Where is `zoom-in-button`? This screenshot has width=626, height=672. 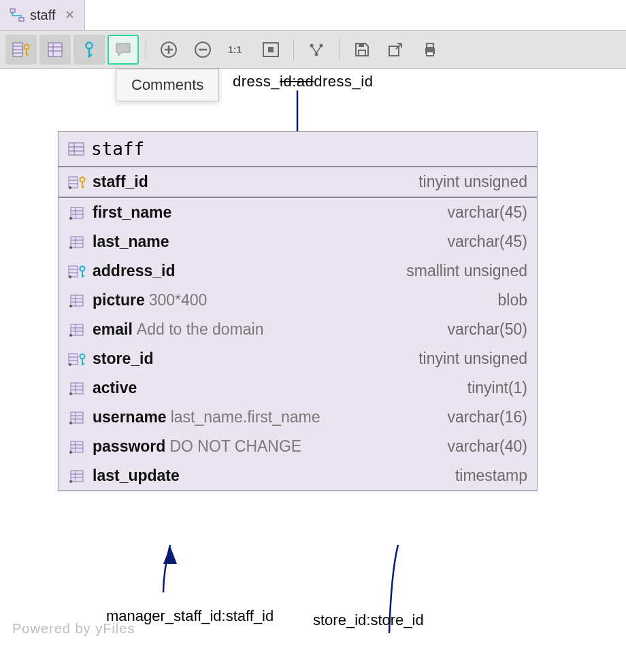
zoom-in-button is located at coordinates (169, 50).